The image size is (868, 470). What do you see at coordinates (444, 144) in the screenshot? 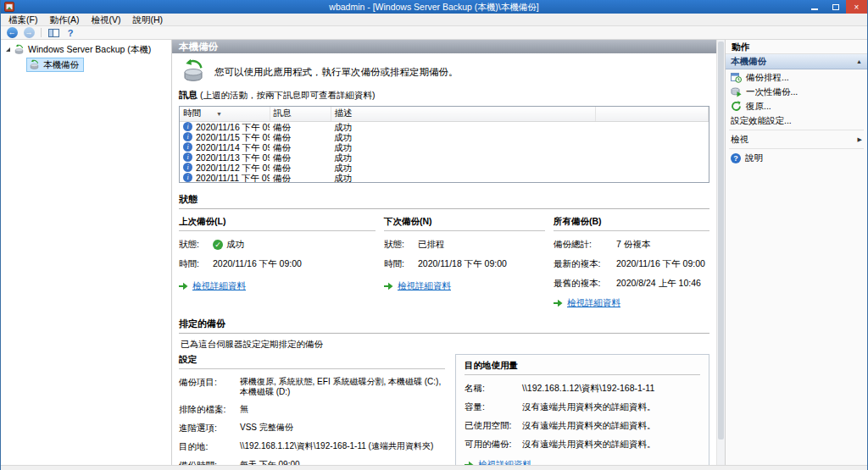
I see `messages-table-container: 時間▼ 訊息 描述 i2020/11/16 下午 09:00 備份 成功` at bounding box center [444, 144].